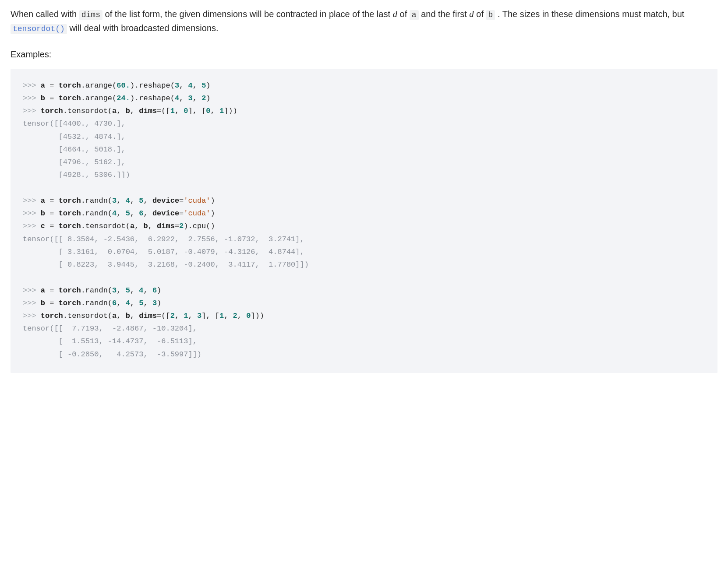 Image resolution: width=728 pixels, height=570 pixels. What do you see at coordinates (364, 54) in the screenshot?
I see `examples-label: Examples:` at bounding box center [364, 54].